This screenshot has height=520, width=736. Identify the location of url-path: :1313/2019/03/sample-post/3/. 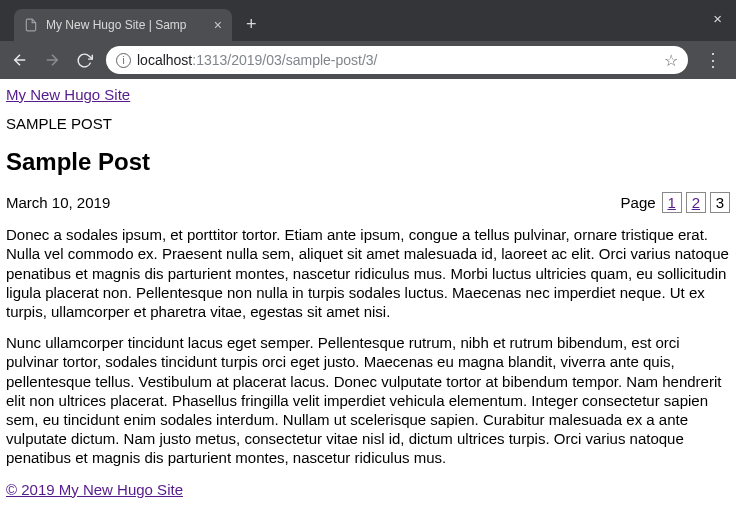
(284, 60).